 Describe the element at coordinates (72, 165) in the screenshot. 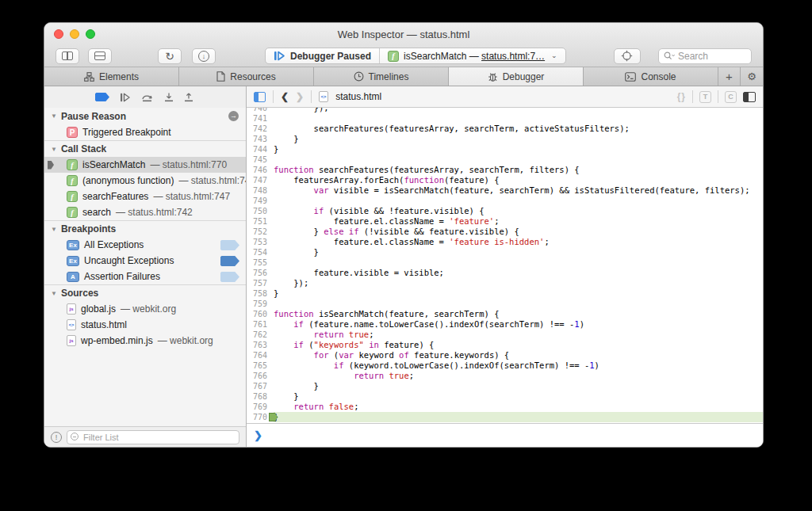

I see `function-badge-icon: f` at that location.